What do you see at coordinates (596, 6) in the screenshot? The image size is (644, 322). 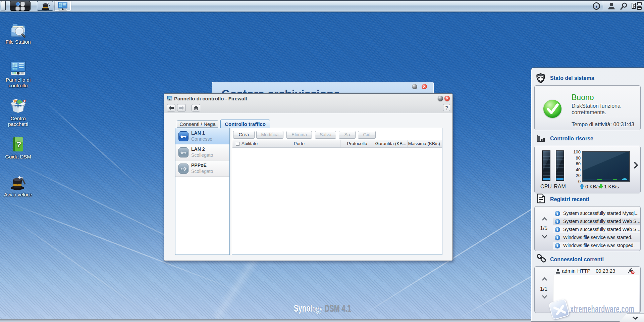 I see `svg-text: i` at bounding box center [596, 6].